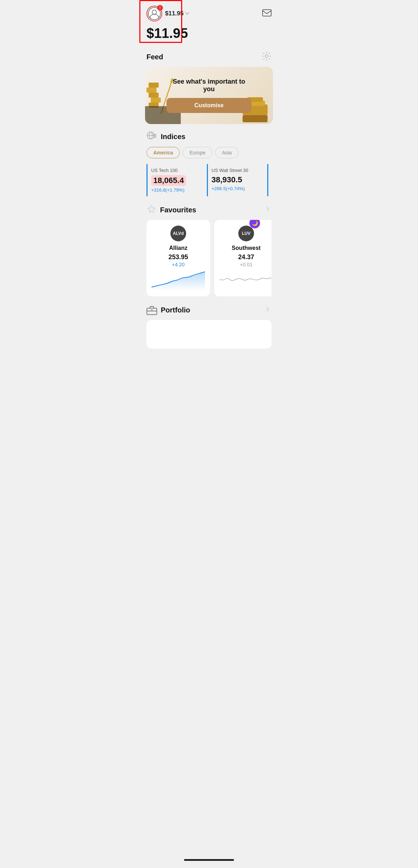 The height and width of the screenshot is (868, 418). Describe the element at coordinates (178, 257) in the screenshot. I see `fav-price-allianz: 253.95` at that location.